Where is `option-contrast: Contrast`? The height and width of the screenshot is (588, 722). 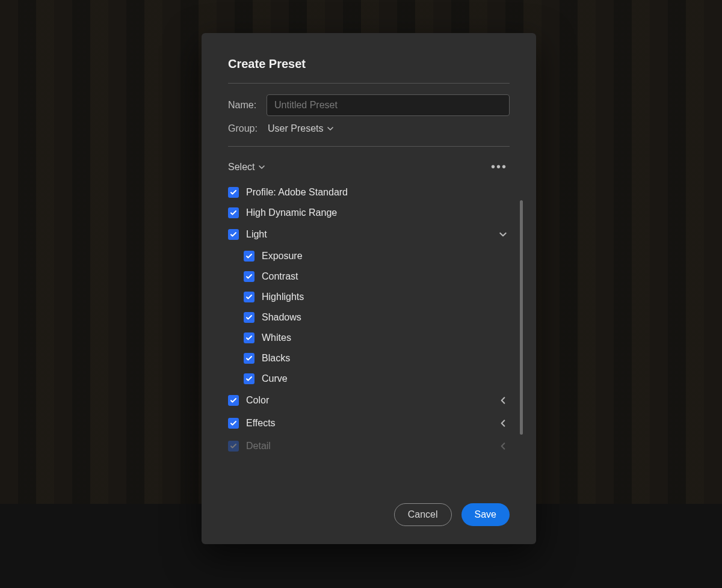 option-contrast: Contrast is located at coordinates (369, 277).